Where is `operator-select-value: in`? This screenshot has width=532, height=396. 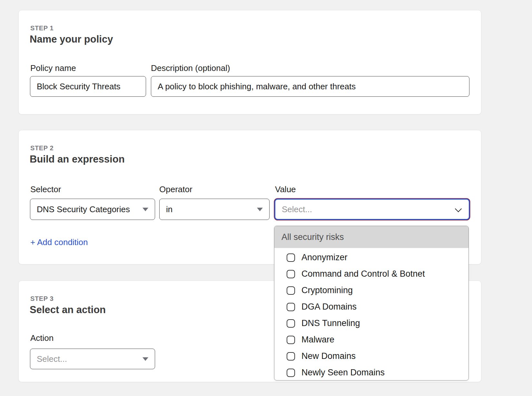
operator-select-value: in is located at coordinates (169, 210).